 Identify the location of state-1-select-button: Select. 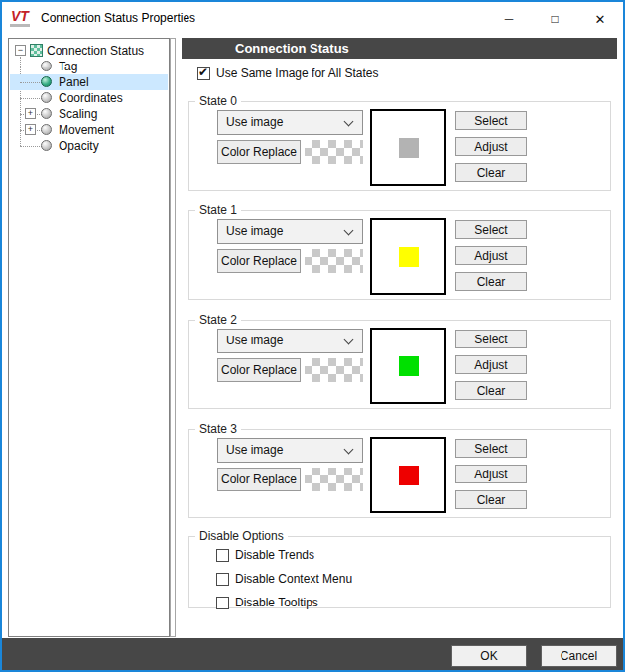
(491, 230).